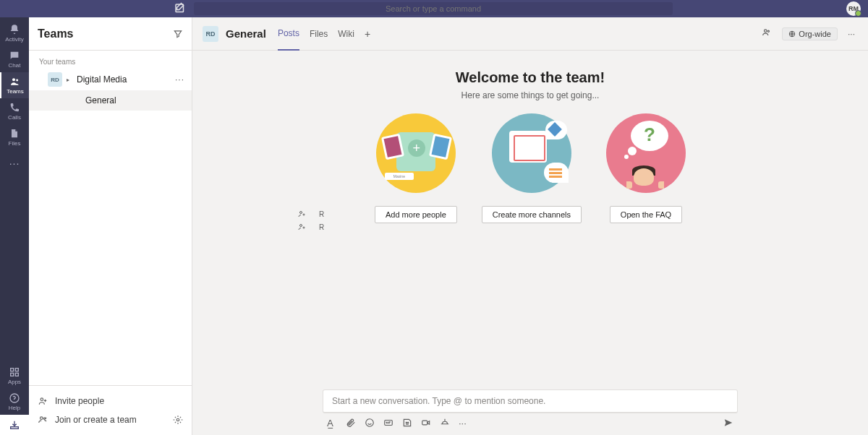 This screenshot has width=868, height=435. I want to click on channel-title: General, so click(246, 33).